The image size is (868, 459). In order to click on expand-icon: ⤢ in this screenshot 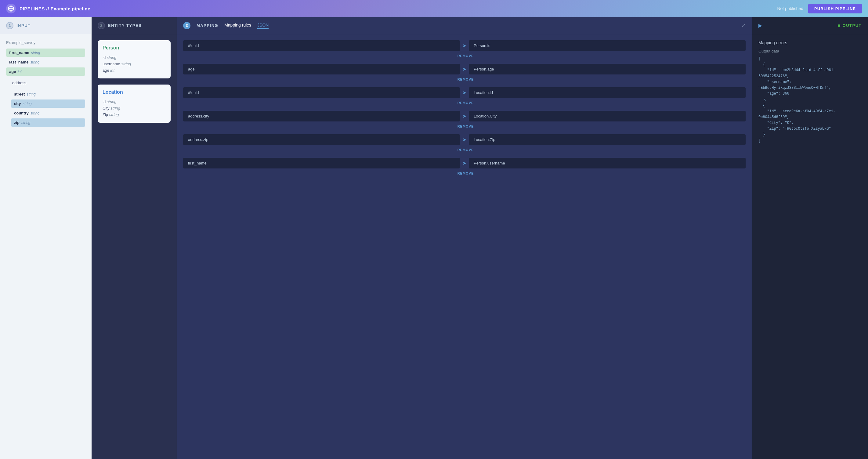, I will do `click(744, 26)`.